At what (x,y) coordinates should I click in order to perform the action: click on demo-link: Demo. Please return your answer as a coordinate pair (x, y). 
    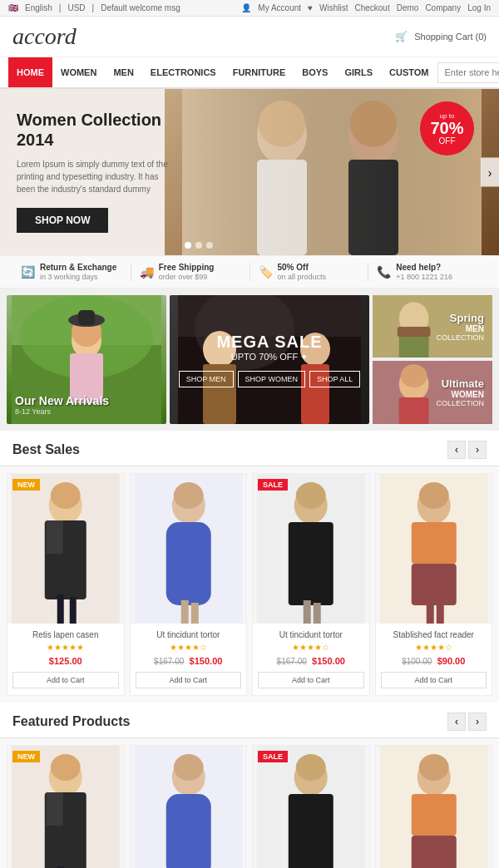
    Looking at the image, I should click on (408, 8).